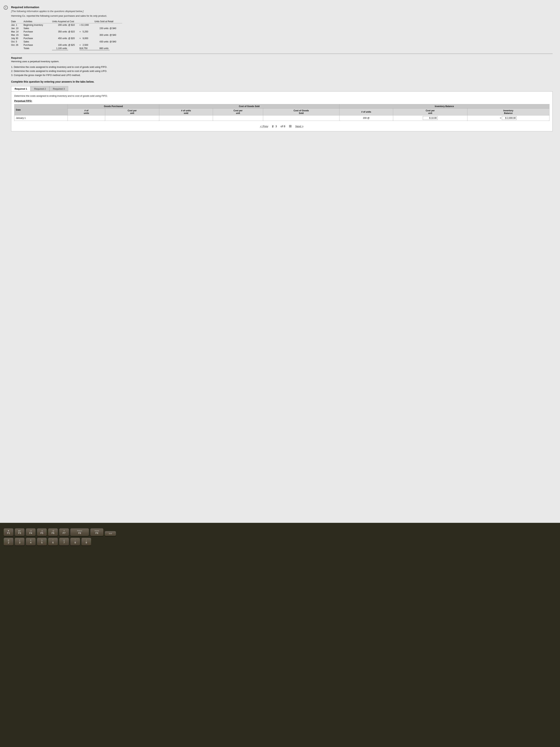 The image size is (560, 747). Describe the element at coordinates (80, 532) in the screenshot. I see `key-prtscn: PrtScn F8` at that location.